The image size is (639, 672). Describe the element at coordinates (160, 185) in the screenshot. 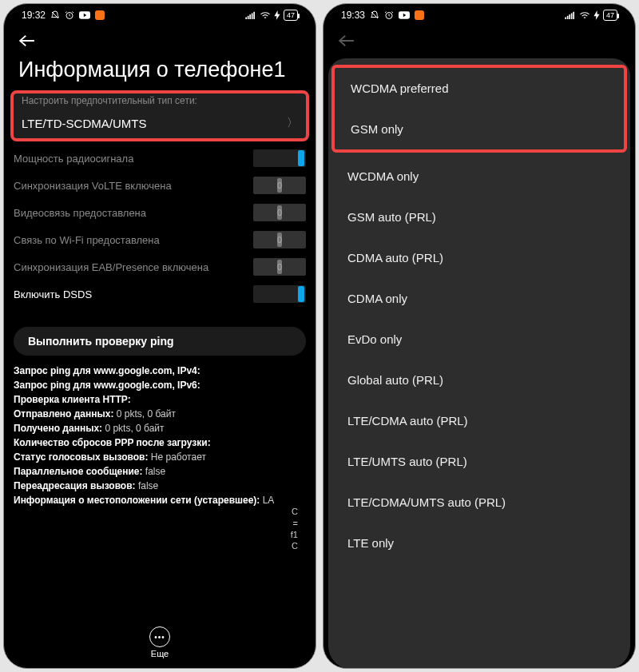

I see `setting-row: Синхронизация VoLTE включена0` at that location.